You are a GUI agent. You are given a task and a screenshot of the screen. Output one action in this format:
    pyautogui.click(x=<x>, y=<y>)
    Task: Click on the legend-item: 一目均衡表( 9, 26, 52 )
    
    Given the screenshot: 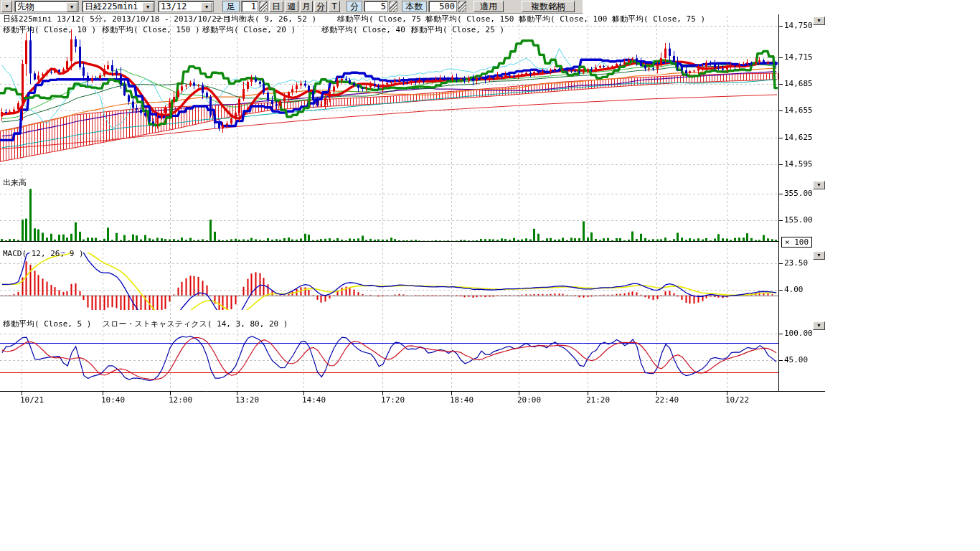 What is the action you would take?
    pyautogui.click(x=265, y=19)
    